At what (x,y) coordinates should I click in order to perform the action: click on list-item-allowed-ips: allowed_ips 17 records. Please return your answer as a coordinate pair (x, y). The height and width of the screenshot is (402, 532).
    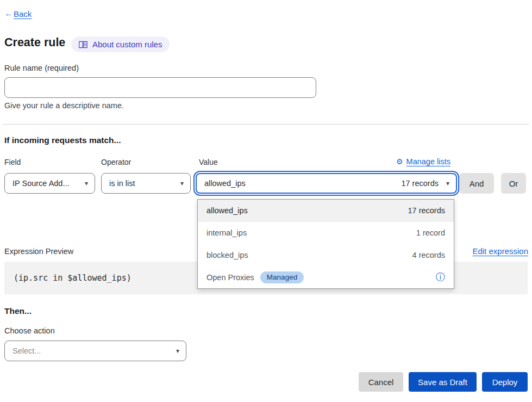
    Looking at the image, I should click on (326, 211).